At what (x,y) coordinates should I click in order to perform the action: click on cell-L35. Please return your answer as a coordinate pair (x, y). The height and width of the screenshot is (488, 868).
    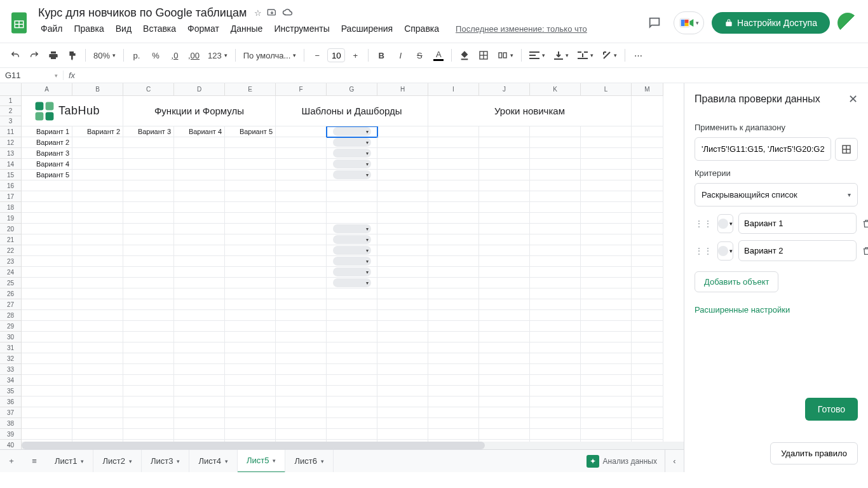
    Looking at the image, I should click on (606, 391).